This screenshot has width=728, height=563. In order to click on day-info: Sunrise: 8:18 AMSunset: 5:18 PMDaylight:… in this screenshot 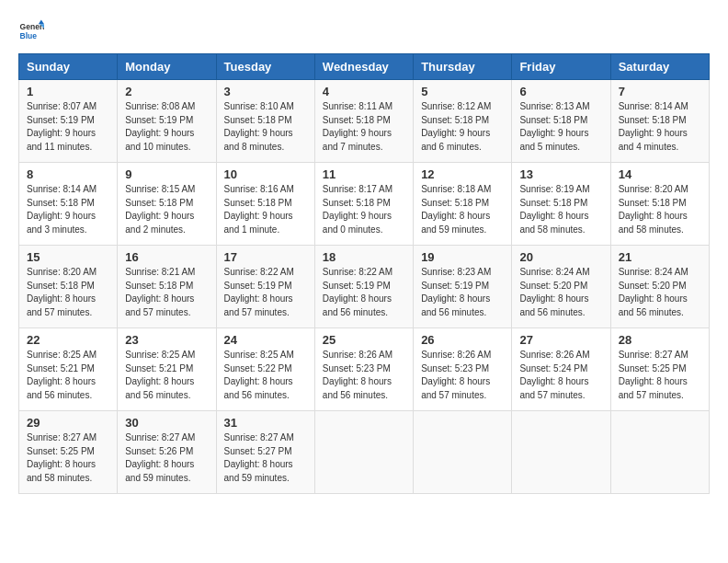, I will do `click(462, 210)`.